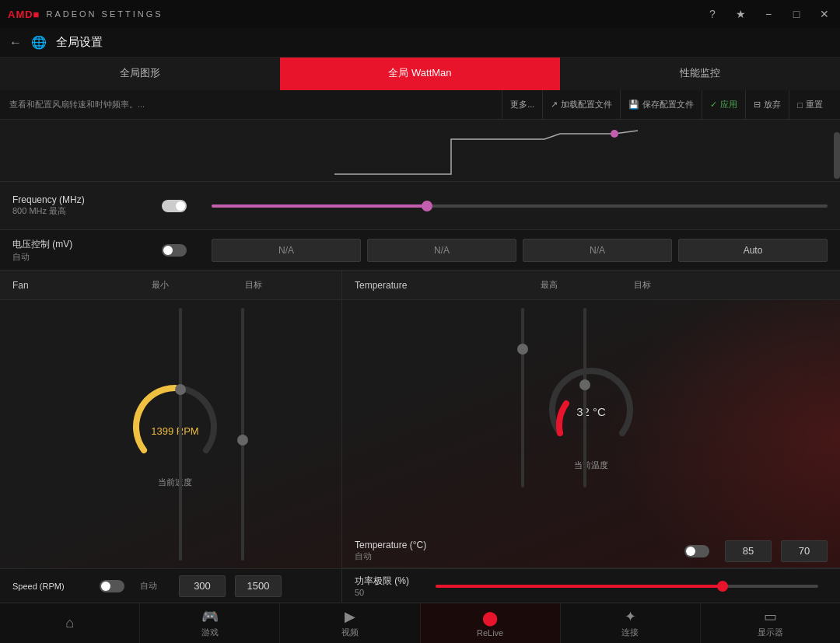  Describe the element at coordinates (255, 104) in the screenshot. I see `toolbar-description: 查看和配置风扇转速和时钟频率。...` at that location.